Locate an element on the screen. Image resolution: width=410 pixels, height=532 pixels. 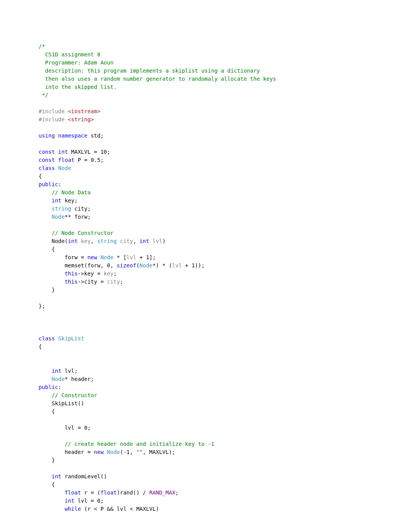
code-token: */ is located at coordinates (43, 95).